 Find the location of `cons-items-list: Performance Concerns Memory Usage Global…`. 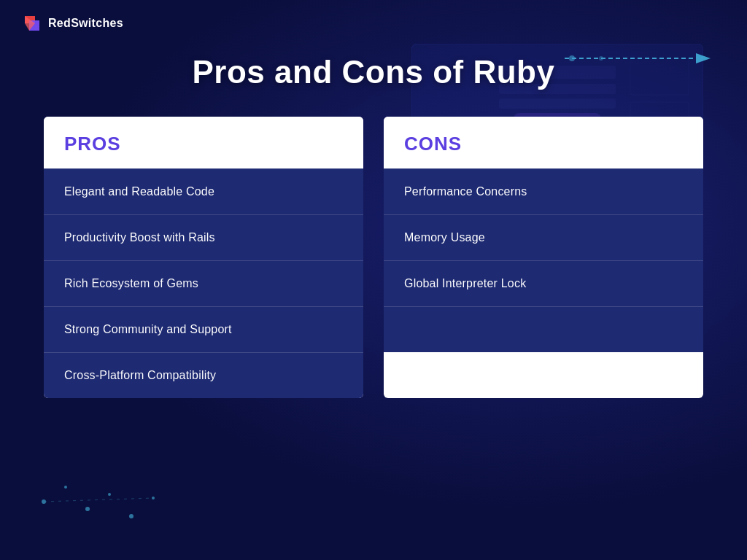

cons-items-list: Performance Concerns Memory Usage Global… is located at coordinates (543, 260).